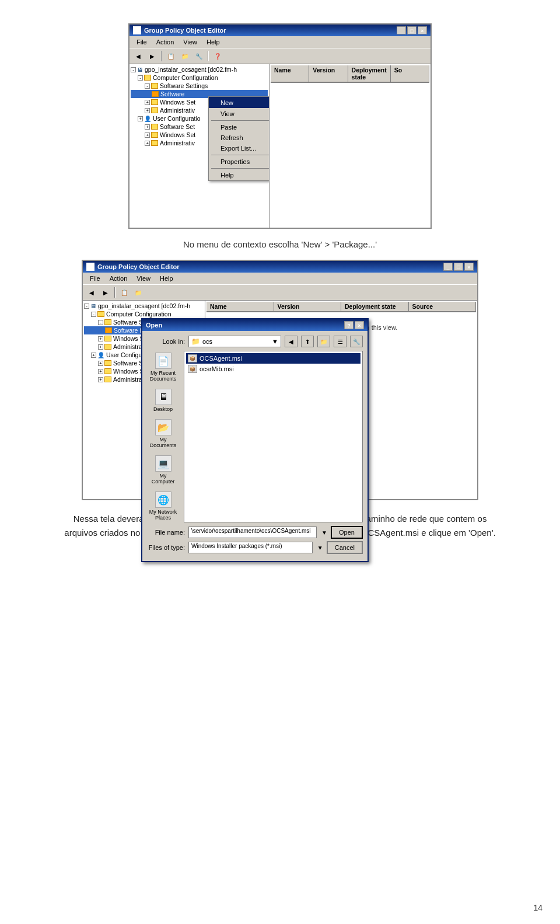  What do you see at coordinates (147, 135) in the screenshot?
I see `expand-ws2: +` at bounding box center [147, 135].